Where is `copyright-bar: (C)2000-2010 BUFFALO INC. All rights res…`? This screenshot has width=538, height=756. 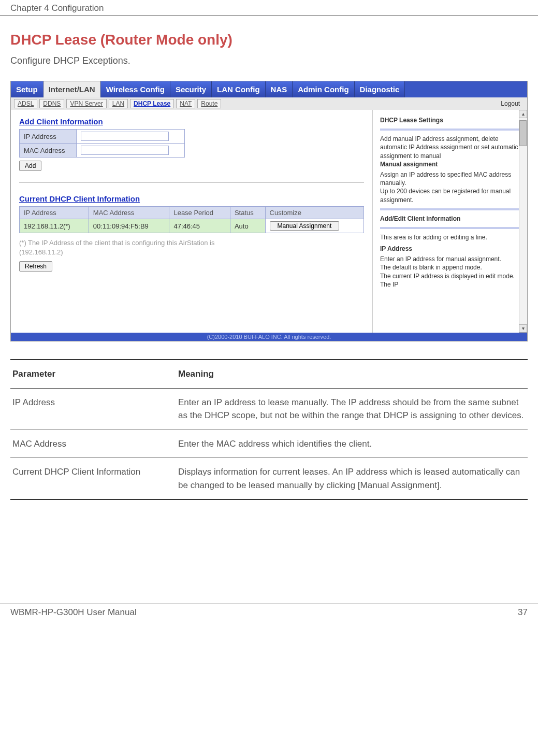 copyright-bar: (C)2000-2010 BUFFALO INC. All rights res… is located at coordinates (269, 337).